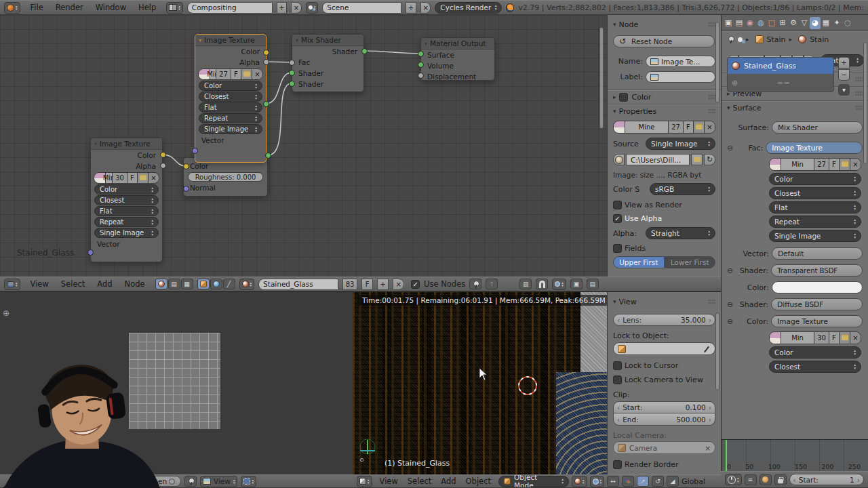 The height and width of the screenshot is (488, 868). I want to click on shader2-input-button: Diffuse BSDF, so click(816, 304).